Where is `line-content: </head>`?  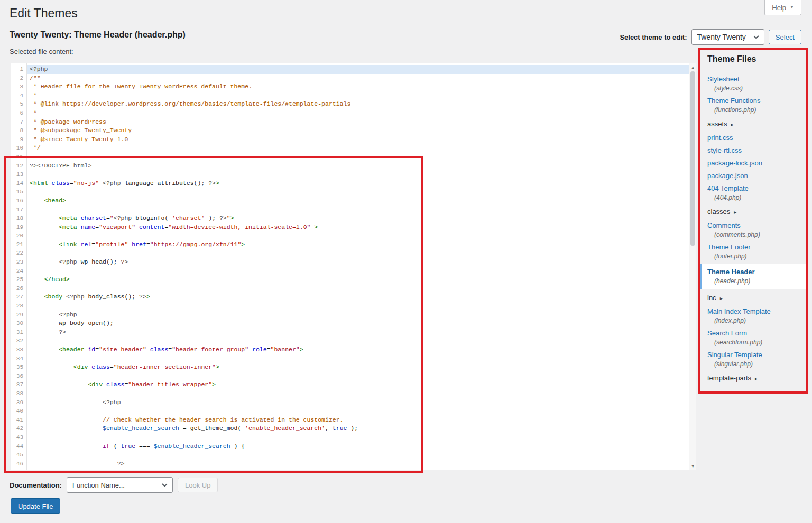
line-content: </head> is located at coordinates (358, 280).